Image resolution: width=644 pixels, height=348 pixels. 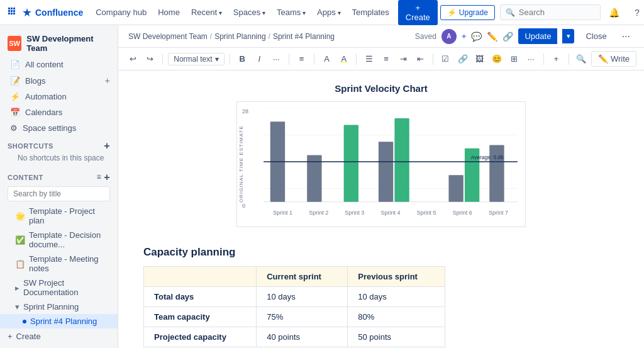 I want to click on top-navigation: Confluence Company hub Home Recent Space…, so click(x=322, y=13).